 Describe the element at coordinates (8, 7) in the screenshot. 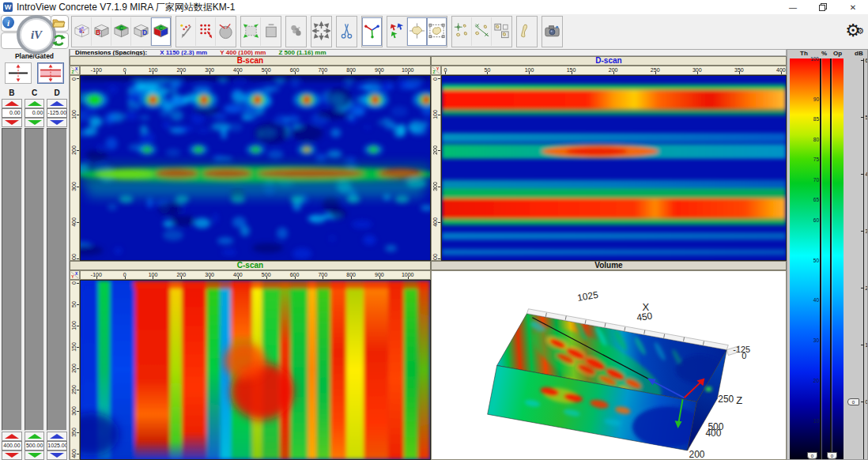

I see `app-logo-icon: W` at that location.